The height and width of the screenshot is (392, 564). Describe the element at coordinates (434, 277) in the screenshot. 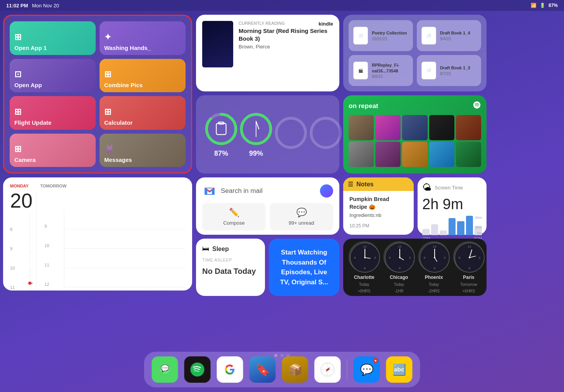

I see `clock-city-phoenix: Phoenix` at that location.